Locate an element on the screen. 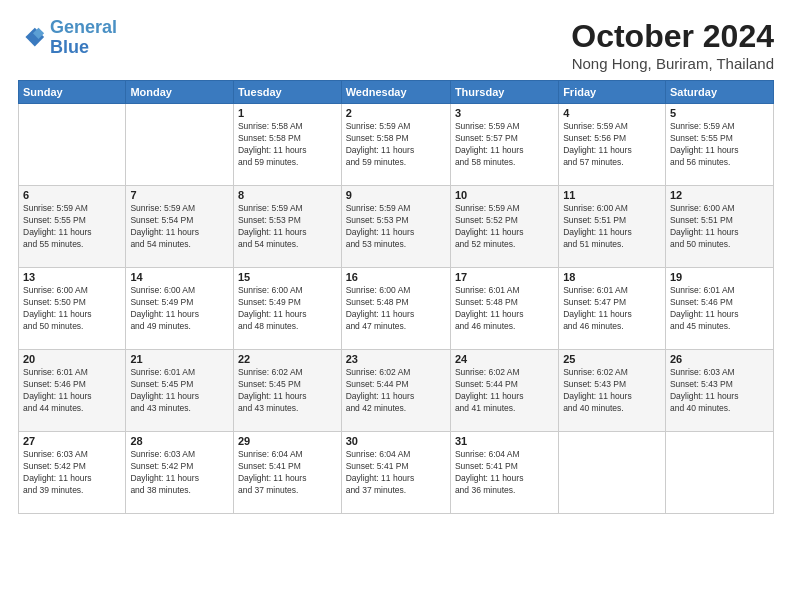 This screenshot has width=792, height=612. calendar-header: SundayMondayTuesdayWednesdayThursdayFrid… is located at coordinates (396, 92).